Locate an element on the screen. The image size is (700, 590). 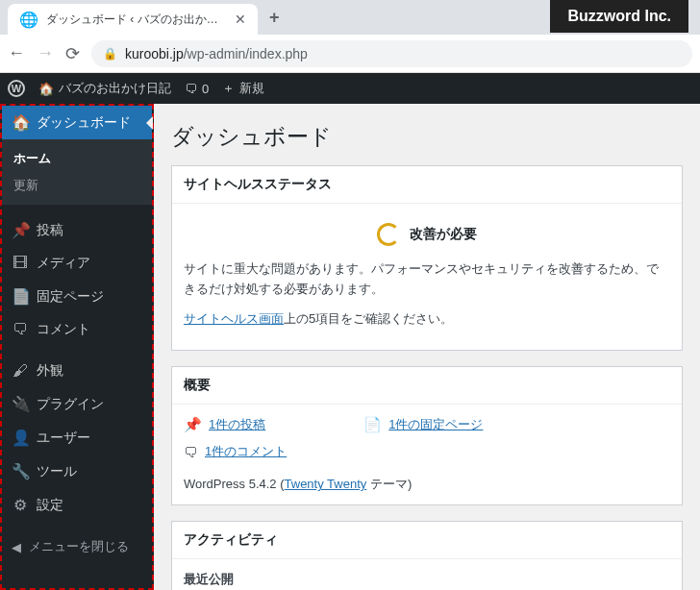
wp-logo-menu: W is located at coordinates (16, 88).